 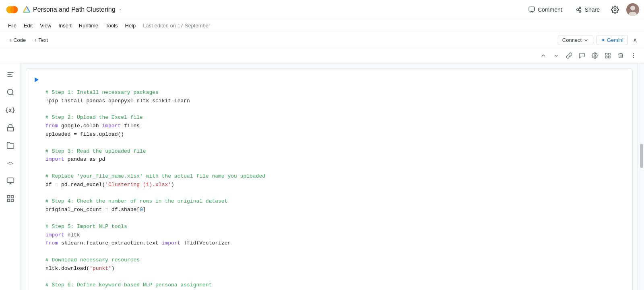 What do you see at coordinates (28, 26) in the screenshot?
I see `menu-edit: Edit` at bounding box center [28, 26].